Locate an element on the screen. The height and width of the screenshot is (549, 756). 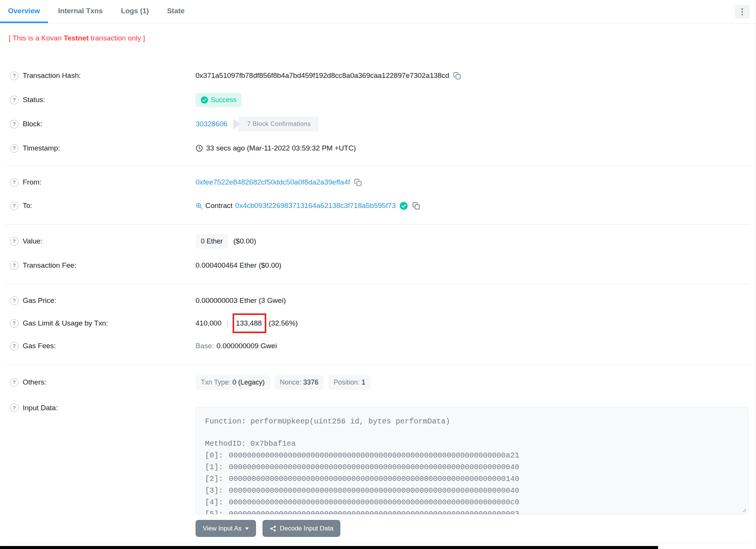
position-value: 1 is located at coordinates (363, 382).